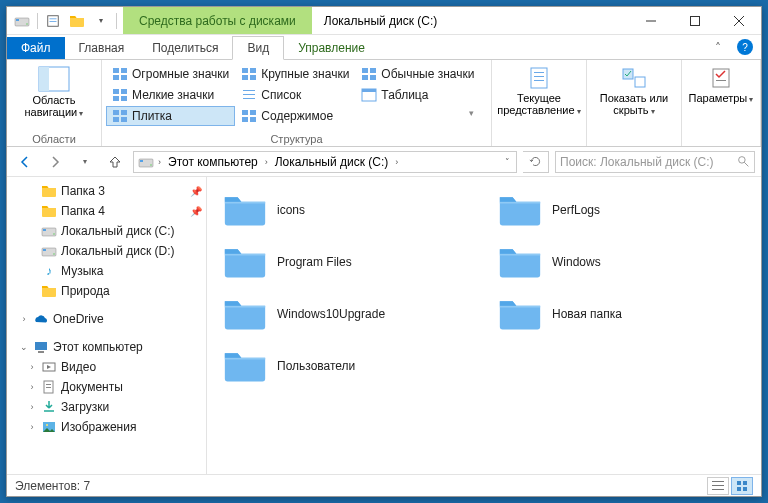 The image size is (768, 503). Describe the element at coordinates (106, 231) in the screenshot. I see `nav-item-drive-c: Локальный диск (C:)` at that location.